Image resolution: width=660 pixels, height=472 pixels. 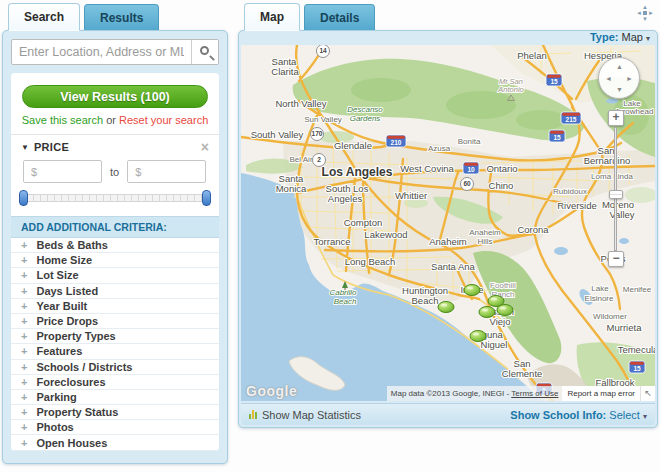 What do you see at coordinates (485, 232) in the screenshot?
I see `map-label: Anaheim` at bounding box center [485, 232].